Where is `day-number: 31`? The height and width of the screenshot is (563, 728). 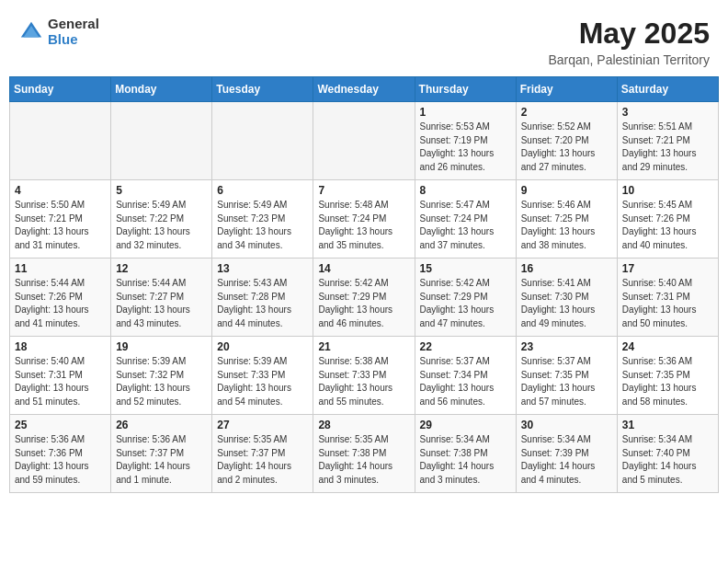
day-number: 31 is located at coordinates (667, 425).